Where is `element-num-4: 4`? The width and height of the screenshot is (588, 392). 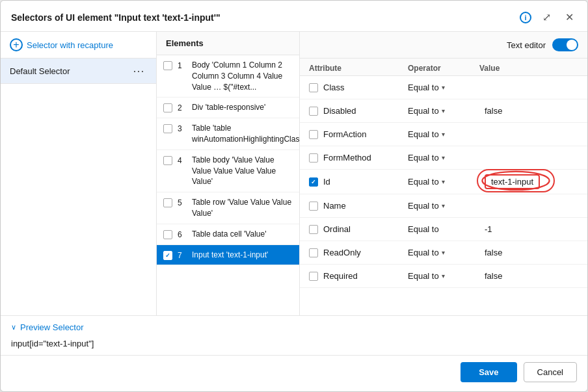 element-num-4: 4 is located at coordinates (182, 161).